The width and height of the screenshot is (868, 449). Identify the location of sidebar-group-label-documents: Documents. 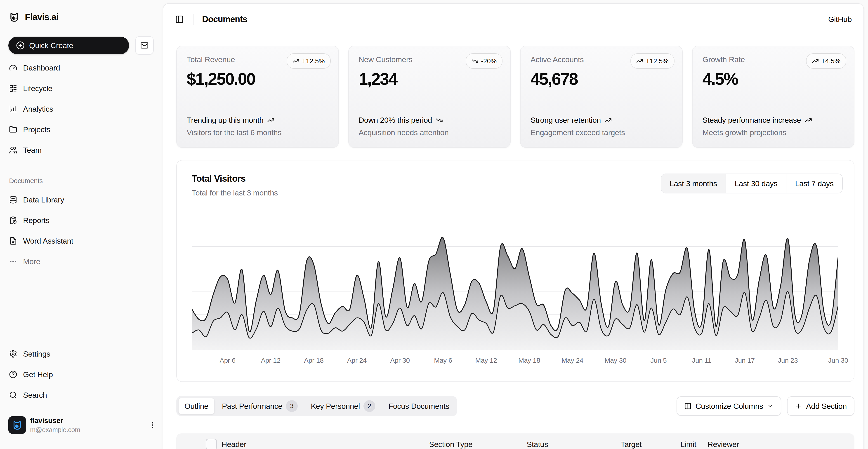
(26, 181).